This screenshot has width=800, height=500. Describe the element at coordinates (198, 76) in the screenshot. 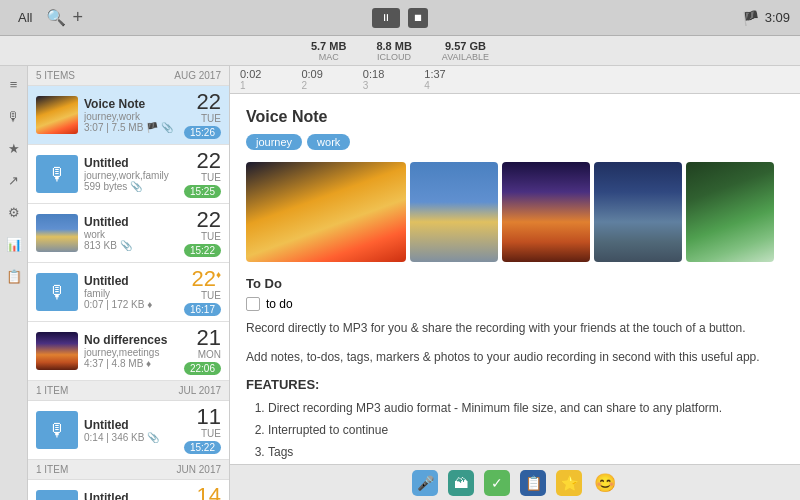

I see `section-month: AUG 2017` at that location.